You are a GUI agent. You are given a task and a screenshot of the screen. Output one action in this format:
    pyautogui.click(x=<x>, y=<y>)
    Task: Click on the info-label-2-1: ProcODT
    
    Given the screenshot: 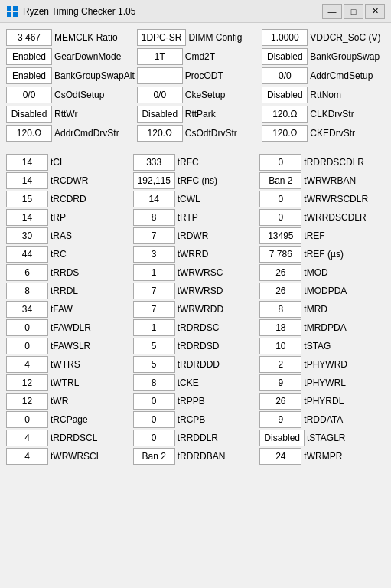 What is the action you would take?
    pyautogui.click(x=204, y=76)
    